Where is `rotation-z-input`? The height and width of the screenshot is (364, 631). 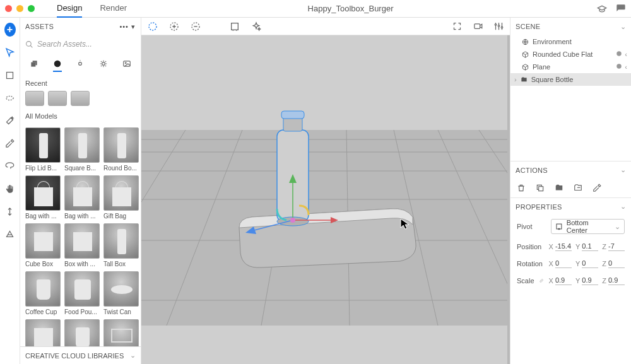 rotation-z-input is located at coordinates (616, 264).